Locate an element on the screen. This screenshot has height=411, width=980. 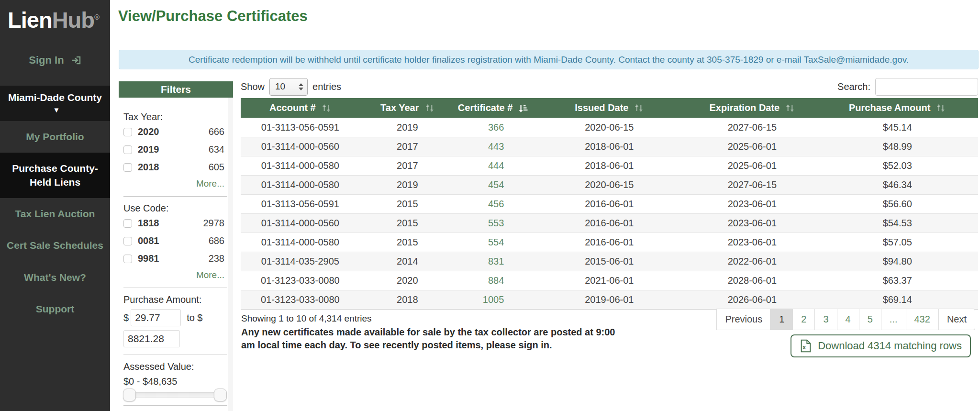
purchase-amount-min-input is located at coordinates (156, 318).